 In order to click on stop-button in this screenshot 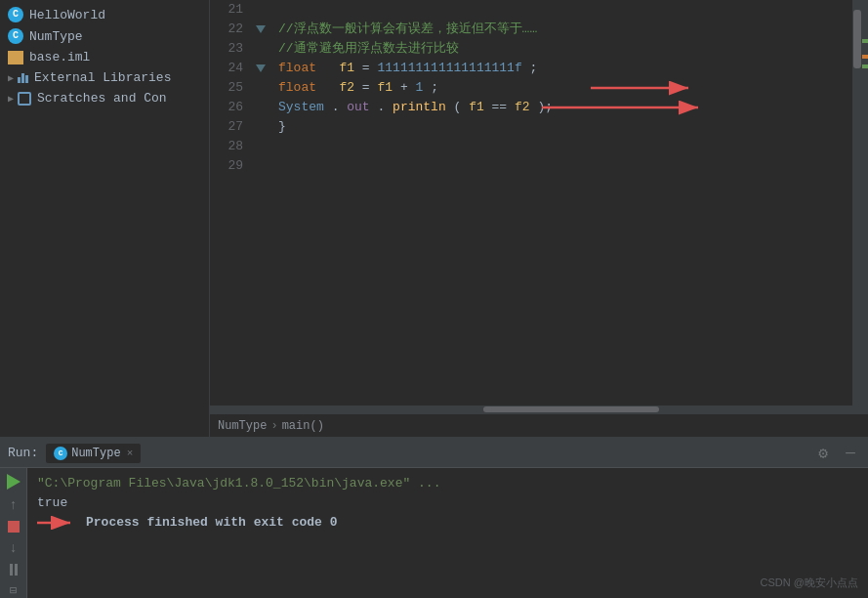, I will do `click(14, 527)`.